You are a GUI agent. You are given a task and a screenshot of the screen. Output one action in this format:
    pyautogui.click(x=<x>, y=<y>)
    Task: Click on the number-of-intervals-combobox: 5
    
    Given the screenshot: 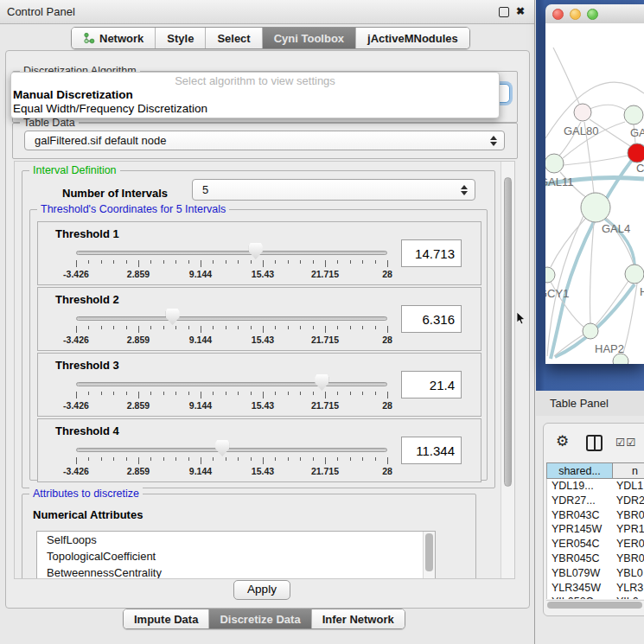 What is the action you would take?
    pyautogui.click(x=334, y=190)
    